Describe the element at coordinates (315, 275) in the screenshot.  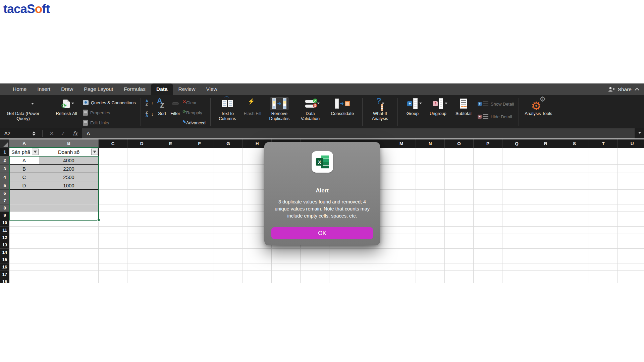
I see `cell-J17` at that location.